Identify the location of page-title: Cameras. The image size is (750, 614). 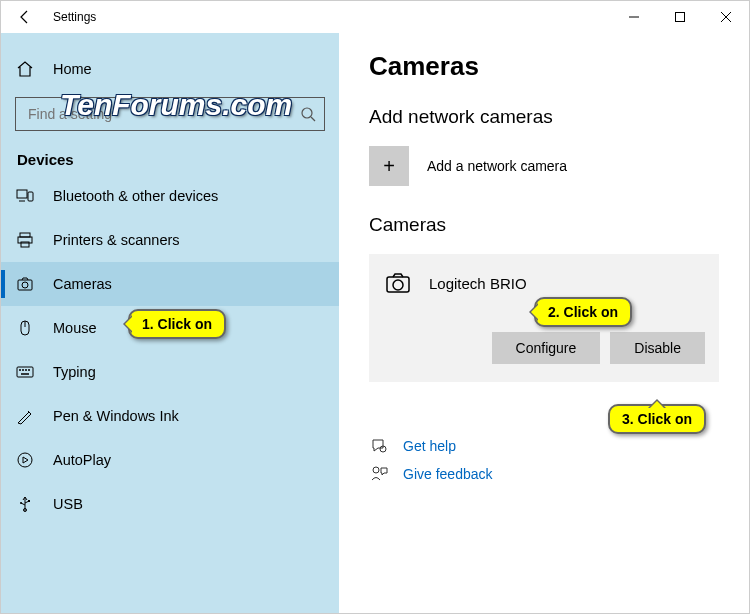
(559, 66).